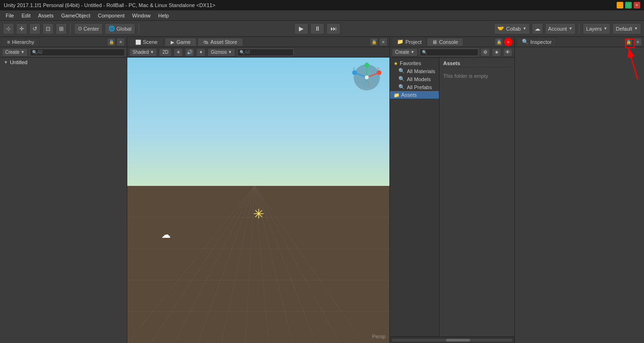 The image size is (644, 343). What do you see at coordinates (322, 5) in the screenshot?
I see `title-bar: Unity 2017.1.1f1 Personal (64bit) - Unti…` at bounding box center [322, 5].